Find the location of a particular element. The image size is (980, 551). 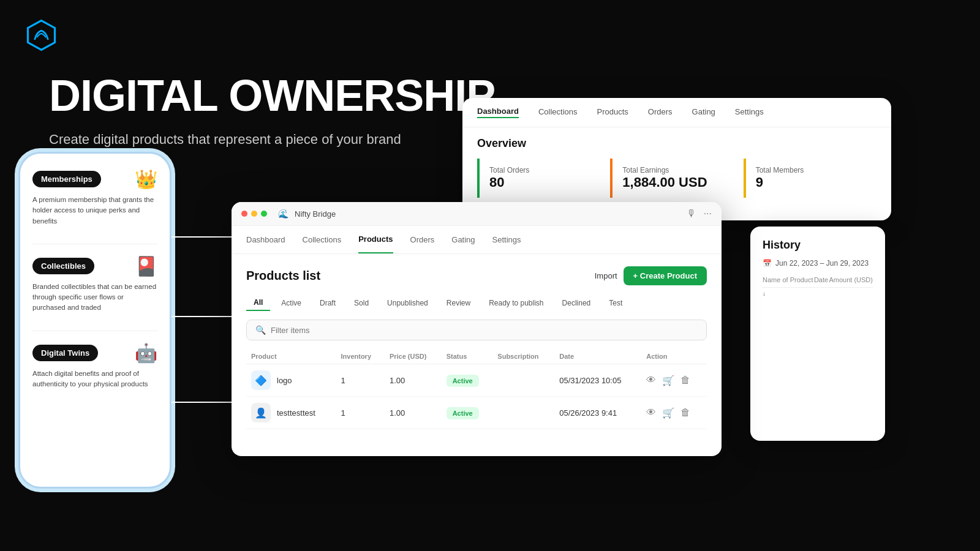

total-orders-label: Total Orders is located at coordinates (545, 170).